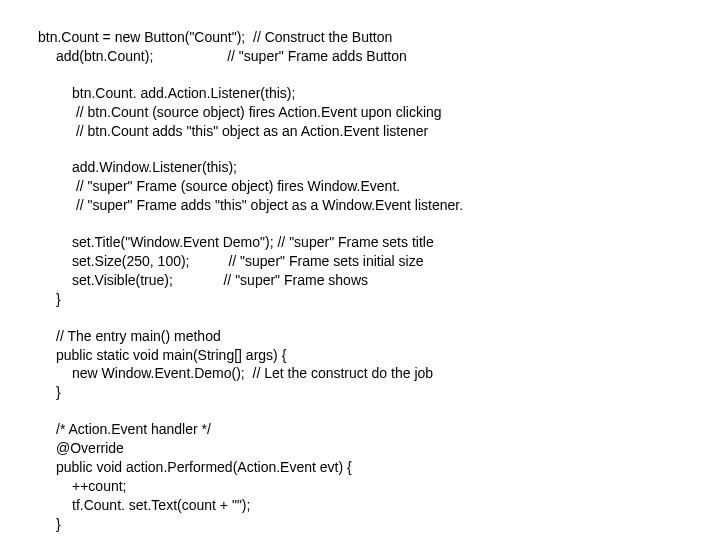 This screenshot has height=540, width=720. What do you see at coordinates (379, 132) in the screenshot?
I see `code-line: // btn.Count adds "this" object as an Ac…` at bounding box center [379, 132].